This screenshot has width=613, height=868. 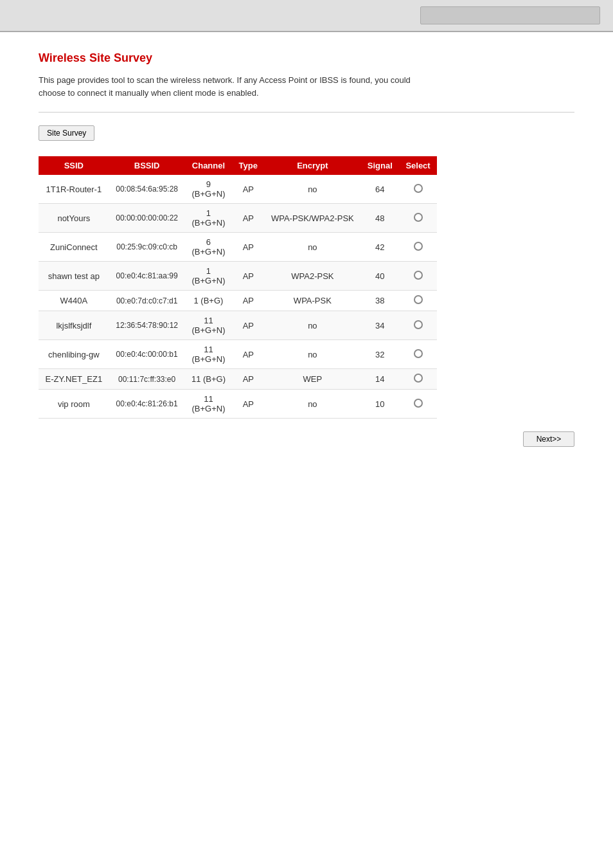 I want to click on site-survey-button: Site Survey, so click(x=67, y=133).